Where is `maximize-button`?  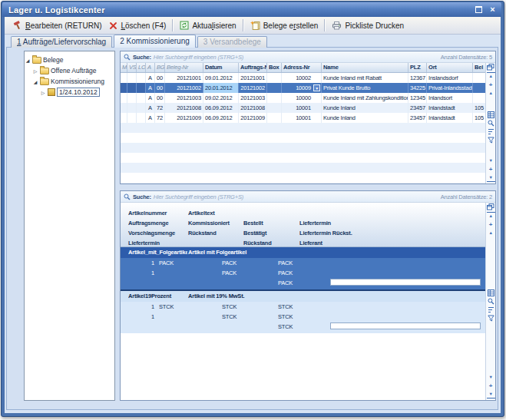
maximize-button is located at coordinates (479, 9).